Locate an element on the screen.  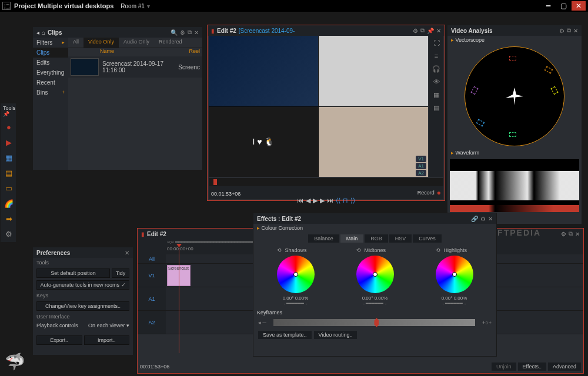
track-all: All is located at coordinates (152, 258).